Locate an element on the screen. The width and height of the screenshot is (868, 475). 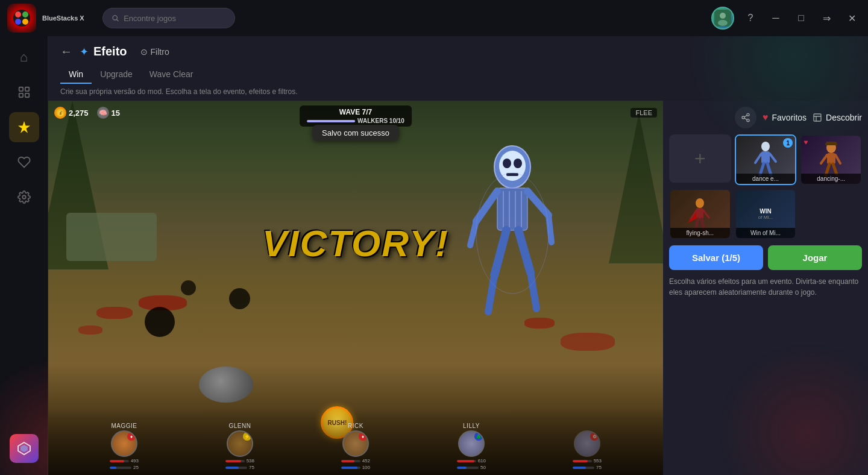
sidebar-item-home: ⌂ is located at coordinates (24, 57).